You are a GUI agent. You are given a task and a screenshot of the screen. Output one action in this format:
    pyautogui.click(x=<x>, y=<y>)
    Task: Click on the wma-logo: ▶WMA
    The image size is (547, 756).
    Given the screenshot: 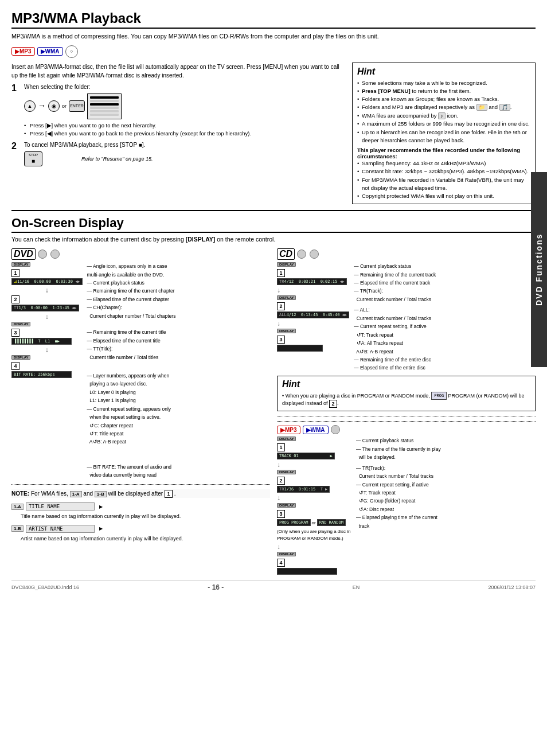 What is the action you would take?
    pyautogui.click(x=50, y=52)
    